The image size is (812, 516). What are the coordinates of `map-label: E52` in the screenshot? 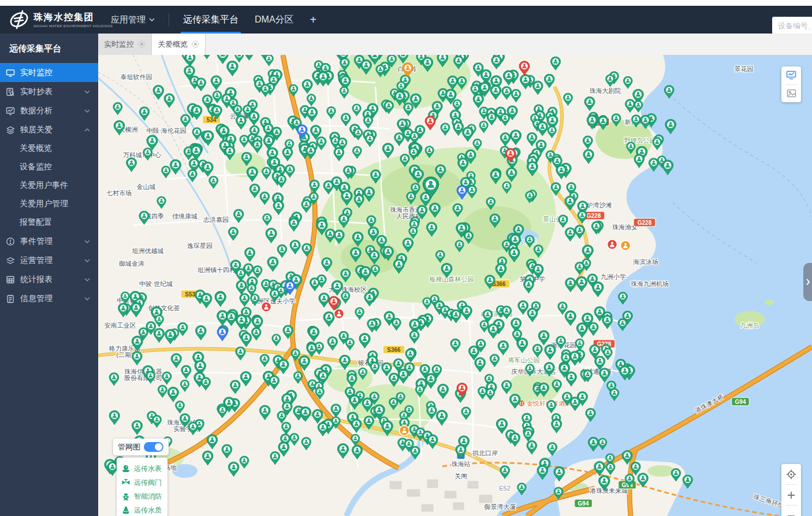 It's located at (505, 488).